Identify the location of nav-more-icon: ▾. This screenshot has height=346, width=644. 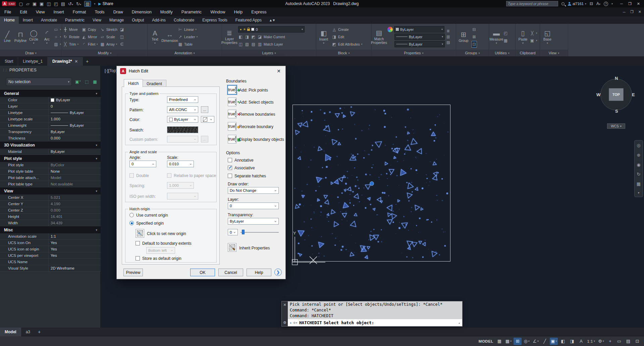
(639, 193).